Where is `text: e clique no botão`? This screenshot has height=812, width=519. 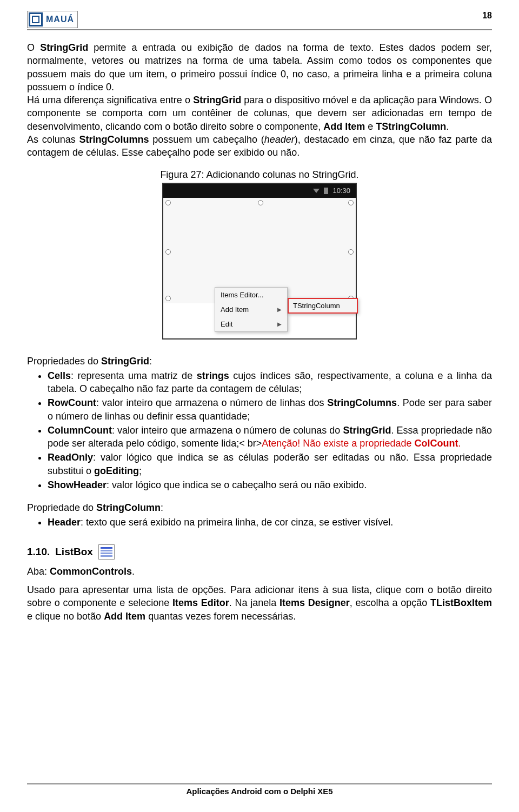
text: e clique no botão is located at coordinates (65, 616).